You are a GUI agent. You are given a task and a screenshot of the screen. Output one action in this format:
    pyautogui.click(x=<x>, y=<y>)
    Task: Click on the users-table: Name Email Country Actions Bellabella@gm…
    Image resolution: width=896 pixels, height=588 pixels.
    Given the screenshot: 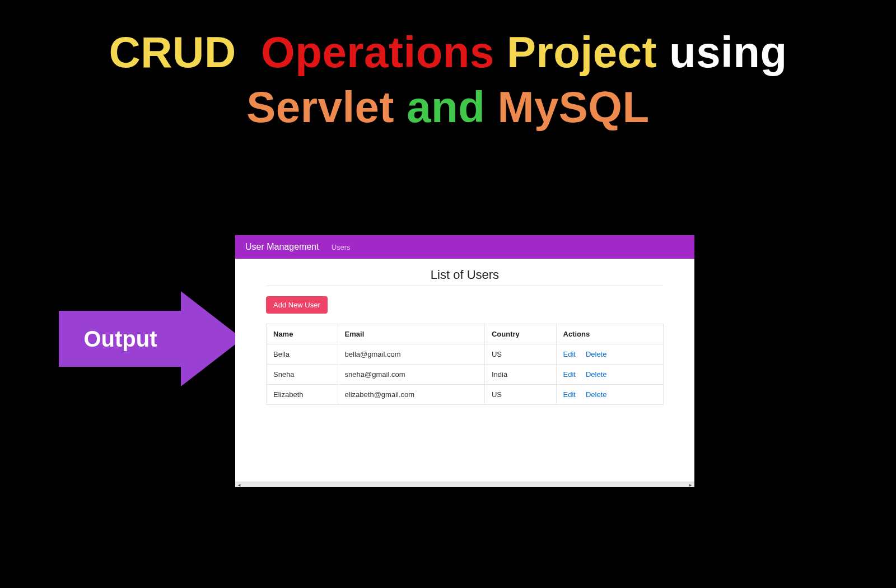 What is the action you would take?
    pyautogui.click(x=465, y=364)
    